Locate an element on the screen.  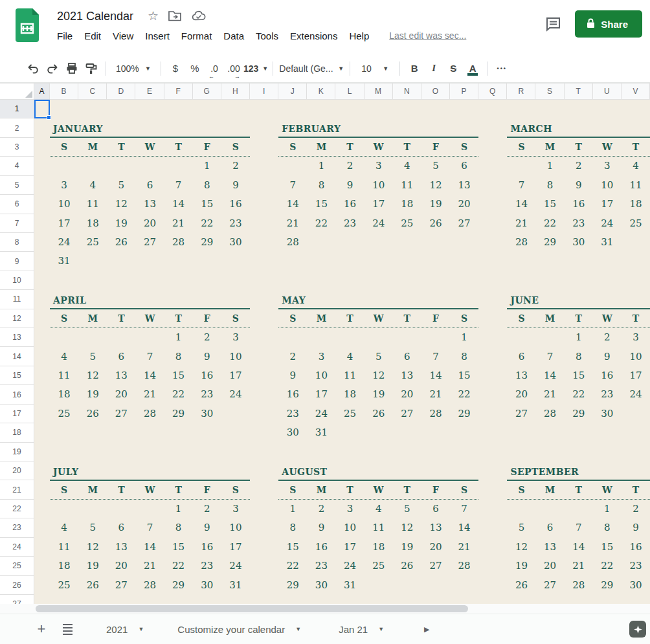
row-header-18: 18 is located at coordinates (17, 432).